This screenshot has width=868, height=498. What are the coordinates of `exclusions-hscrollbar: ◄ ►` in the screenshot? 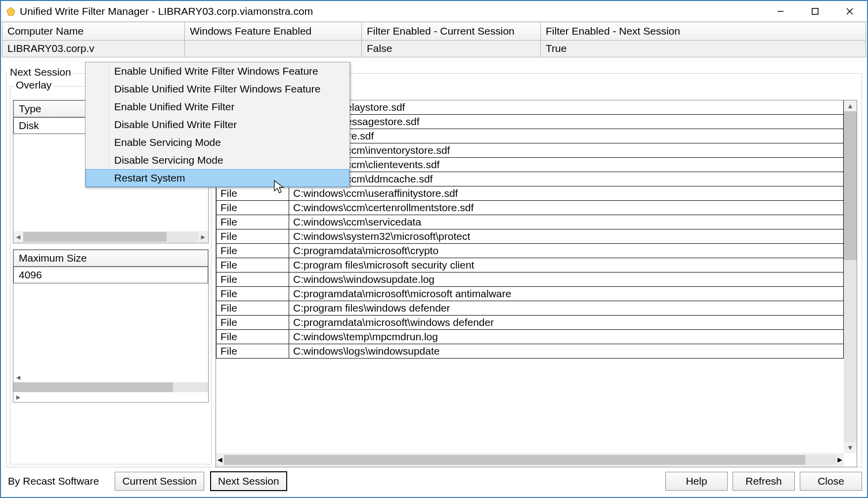 It's located at (530, 460).